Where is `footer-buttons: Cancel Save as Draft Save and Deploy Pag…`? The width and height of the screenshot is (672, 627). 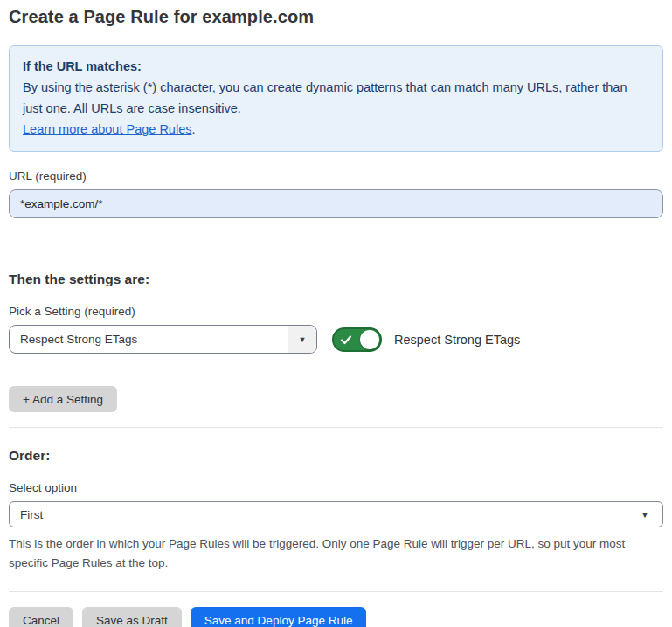 footer-buttons: Cancel Save as Draft Save and Deploy Pag… is located at coordinates (336, 617).